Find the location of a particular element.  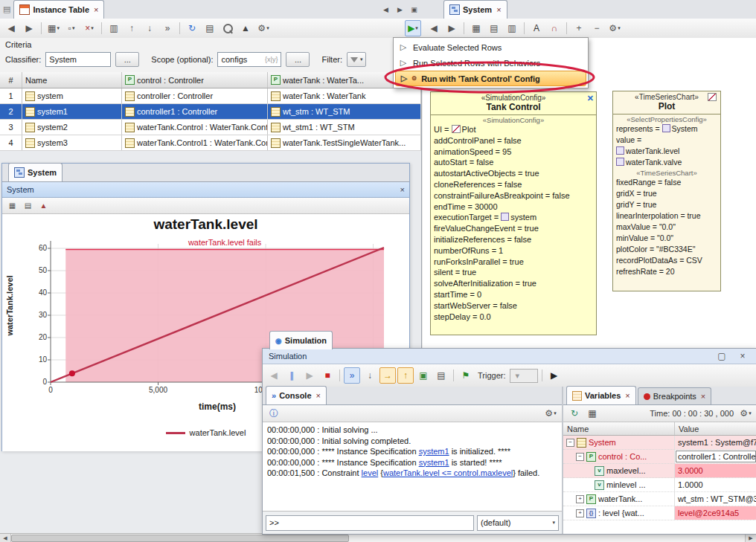

search-icon is located at coordinates (228, 28).